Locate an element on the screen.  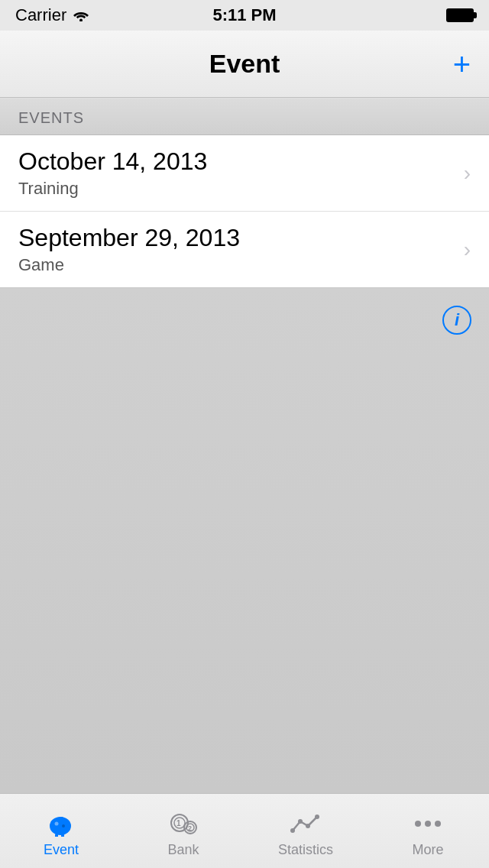
status-time: 5:11 PM is located at coordinates (244, 15).